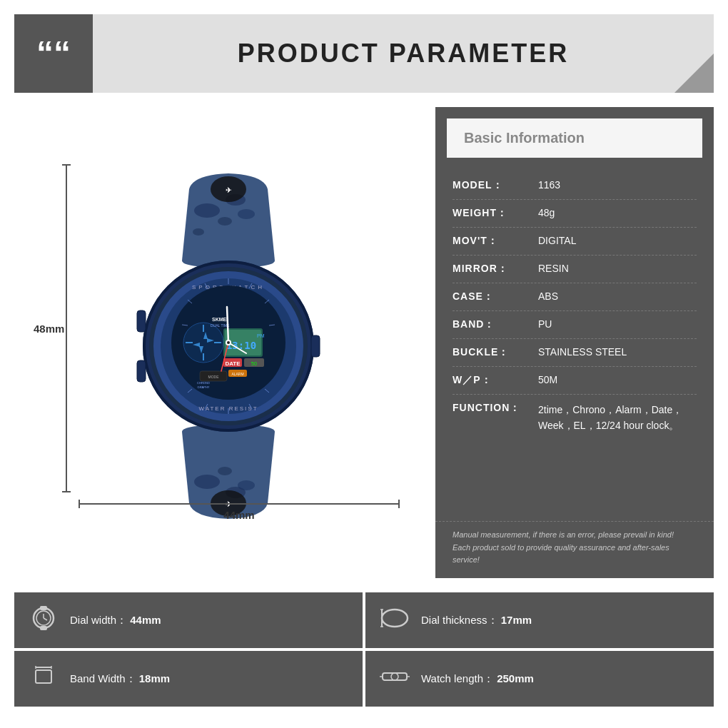 The height and width of the screenshot is (728, 728). What do you see at coordinates (617, 213) in the screenshot?
I see `info-value: 48g` at bounding box center [617, 213].